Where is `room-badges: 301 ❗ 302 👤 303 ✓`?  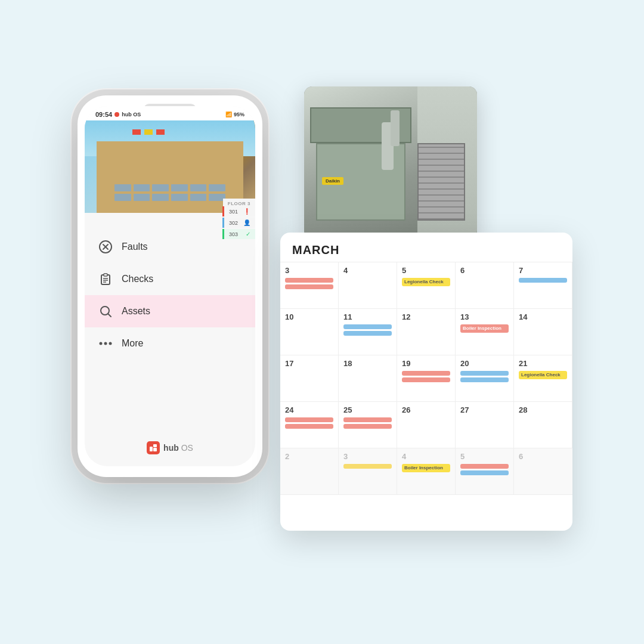
room-badges: 301 ❗ 302 👤 303 ✓ is located at coordinates (239, 223).